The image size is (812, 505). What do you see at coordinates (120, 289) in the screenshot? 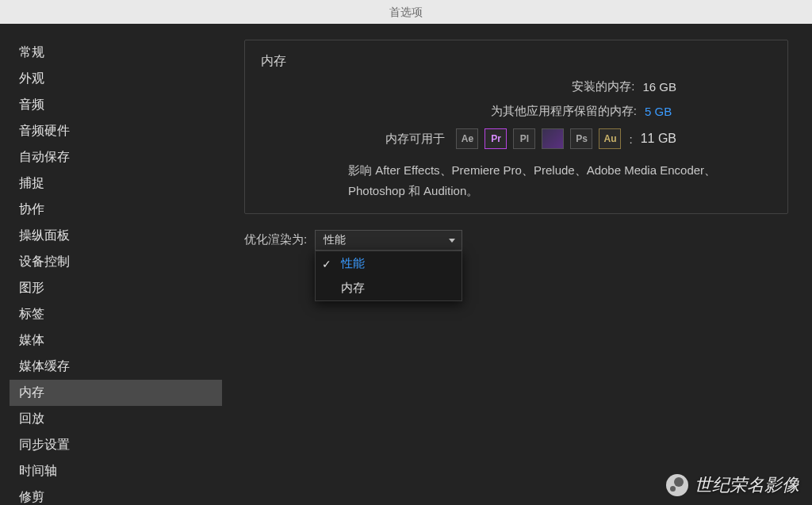
I see `sidebar-item-graphics: 图形` at bounding box center [120, 289].